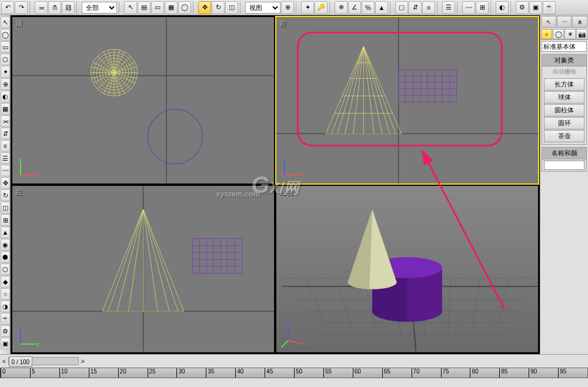 This screenshot has width=588, height=387. What do you see at coordinates (21, 362) in the screenshot?
I see `time-slider-handle: 0 / 100` at bounding box center [21, 362].